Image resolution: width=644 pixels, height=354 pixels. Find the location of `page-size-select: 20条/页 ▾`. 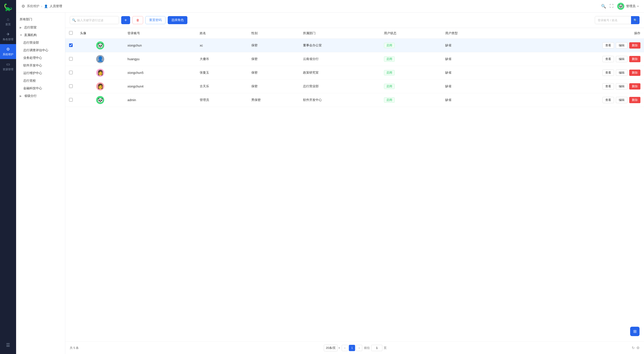

page-size-select: 20条/页 ▾ is located at coordinates (332, 348).